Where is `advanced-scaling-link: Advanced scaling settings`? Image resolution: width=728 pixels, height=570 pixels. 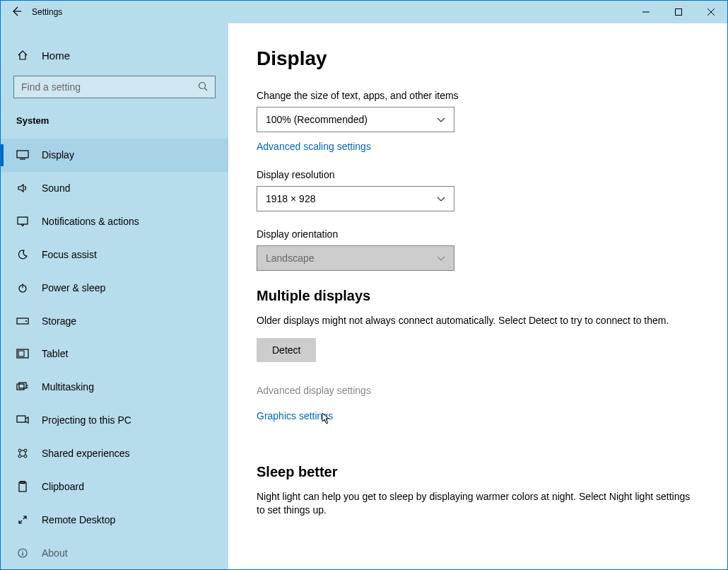
advanced-scaling-link: Advanced scaling settings is located at coordinates (314, 146).